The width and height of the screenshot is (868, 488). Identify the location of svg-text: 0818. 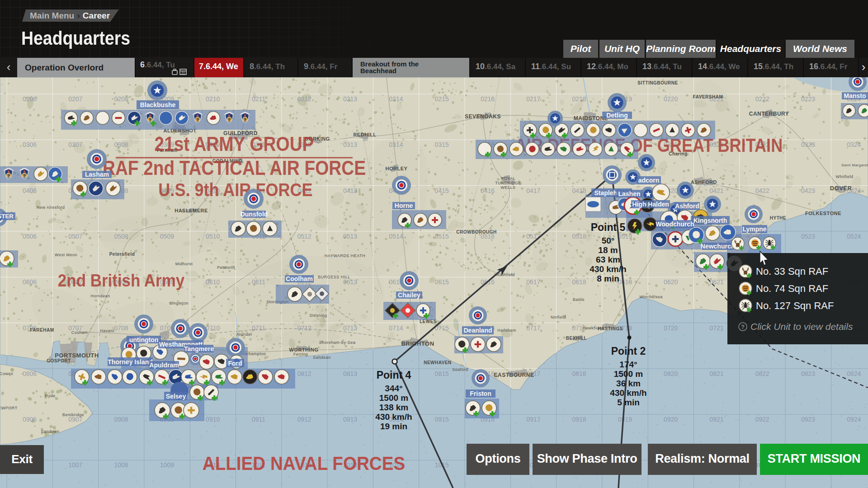
(580, 374).